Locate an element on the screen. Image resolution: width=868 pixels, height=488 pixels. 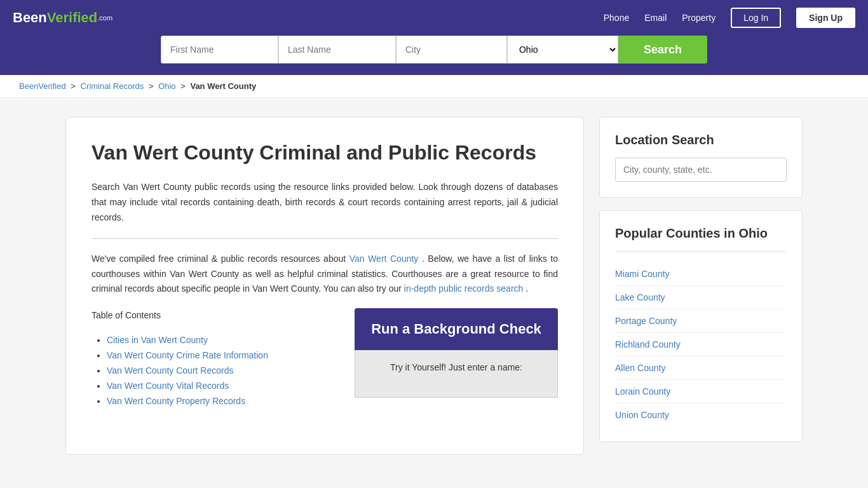
search-bar: Ohio Search is located at coordinates (434, 55).